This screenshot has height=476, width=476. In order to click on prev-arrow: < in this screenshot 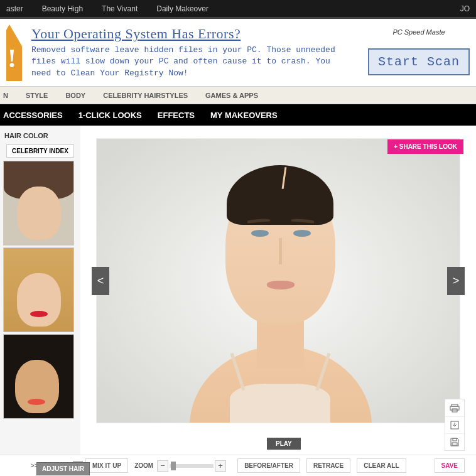, I will do `click(100, 281)`.